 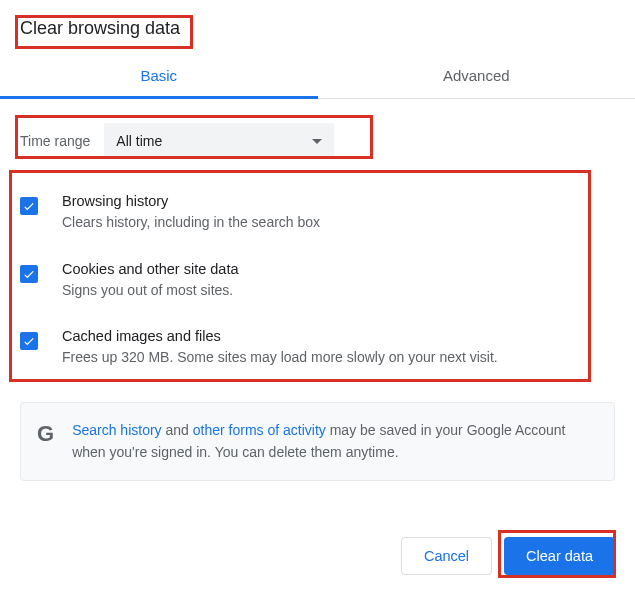 I want to click on option-desc: Clears history, including in the search …, so click(x=338, y=223).